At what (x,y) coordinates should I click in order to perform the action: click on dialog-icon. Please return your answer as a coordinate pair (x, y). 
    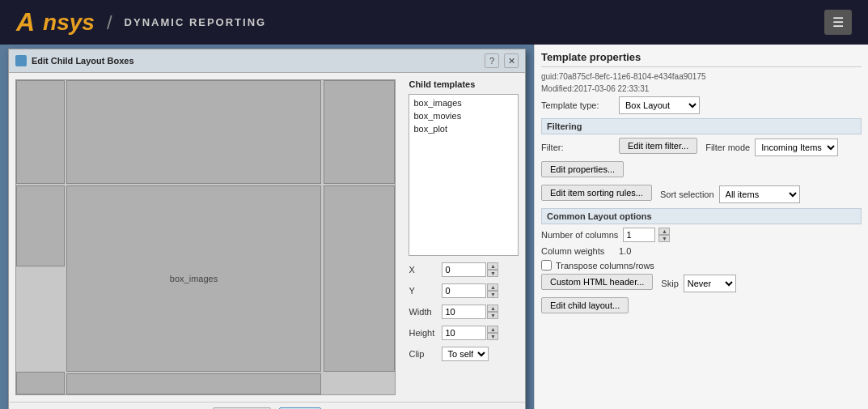
    Looking at the image, I should click on (21, 61).